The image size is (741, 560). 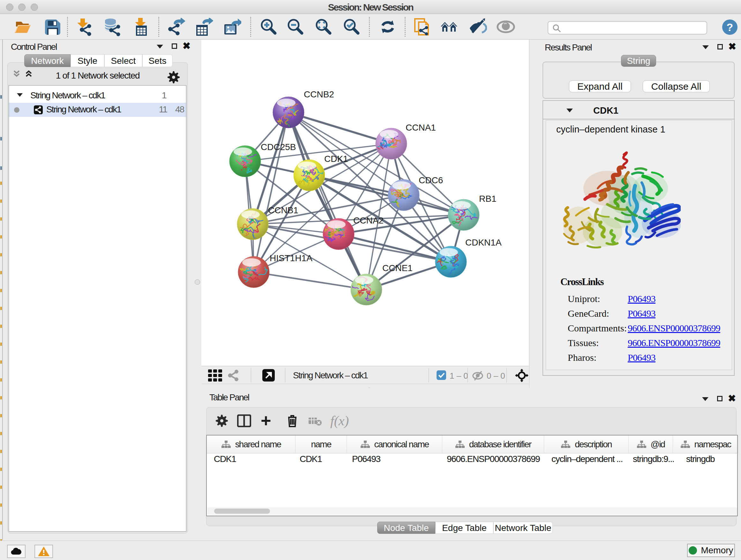 What do you see at coordinates (283, 210) in the screenshot?
I see `svg-text: CCNB1` at bounding box center [283, 210].